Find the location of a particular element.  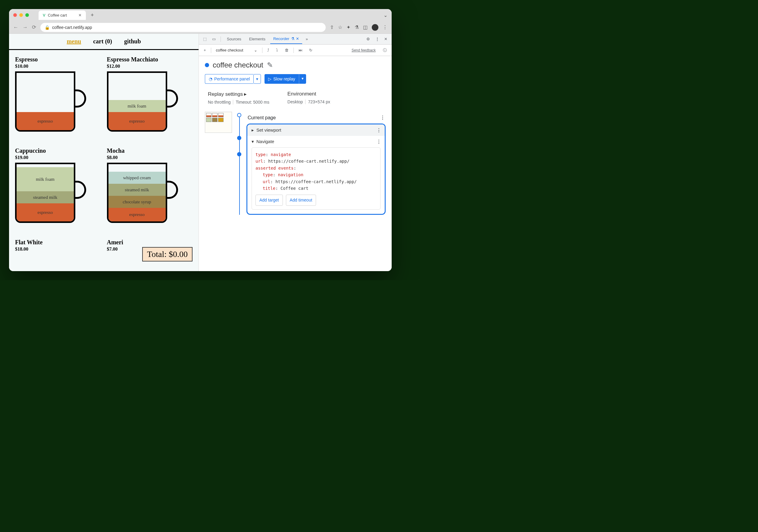

recording-title-row: coffee checkout ✎ is located at coordinates (295, 65).